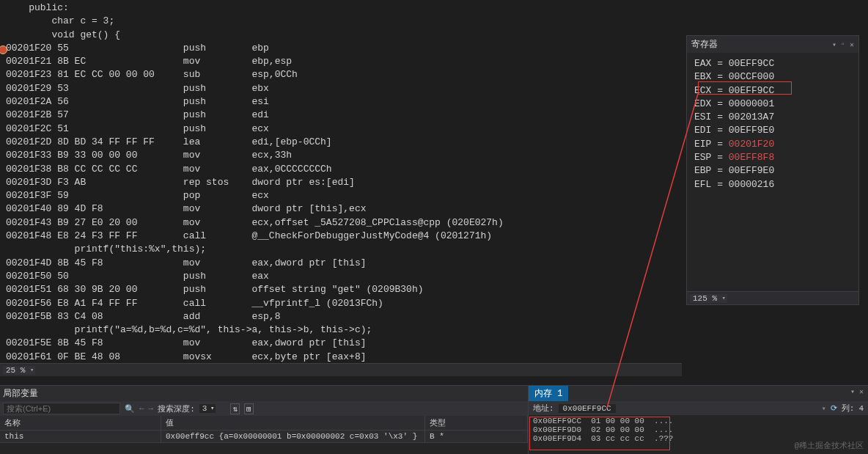  What do you see at coordinates (341, 129) in the screenshot?
I see `asm-line: 00201F2C 51 push ecx` at bounding box center [341, 129].